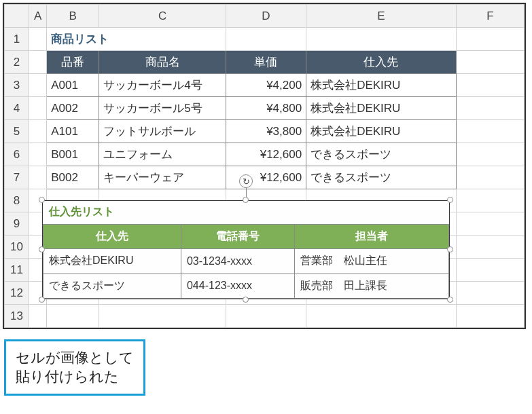  I want to click on table1-title: 商品リスト, so click(137, 39).